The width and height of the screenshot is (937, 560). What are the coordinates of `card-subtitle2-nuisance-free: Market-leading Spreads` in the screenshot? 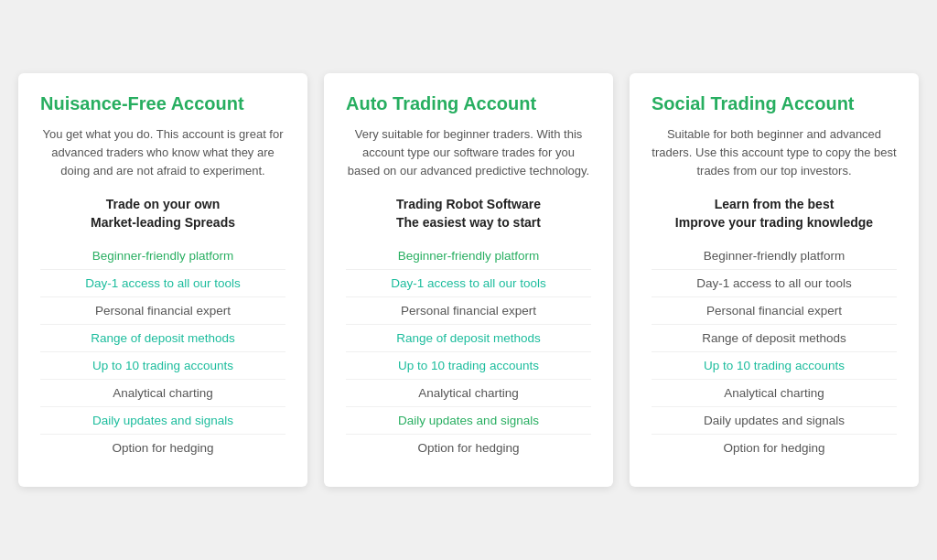 It's located at (163, 222).